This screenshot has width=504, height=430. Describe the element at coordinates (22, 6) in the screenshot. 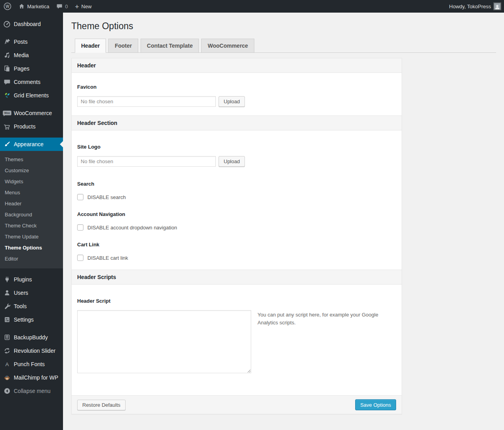

I see `home-icon` at that location.